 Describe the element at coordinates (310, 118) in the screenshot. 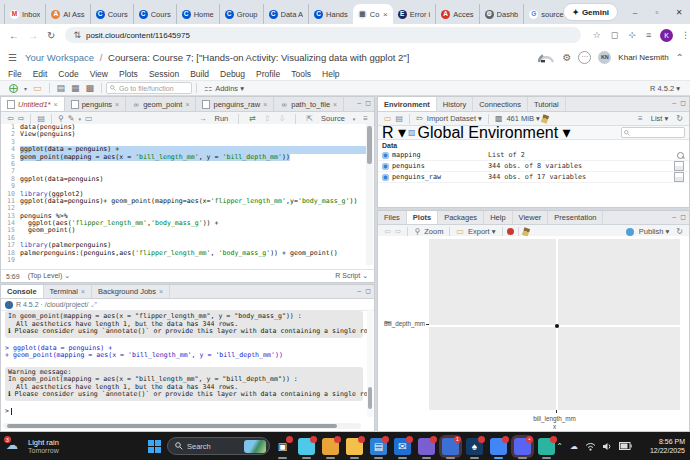

I see `source-icon: ⇱` at that location.